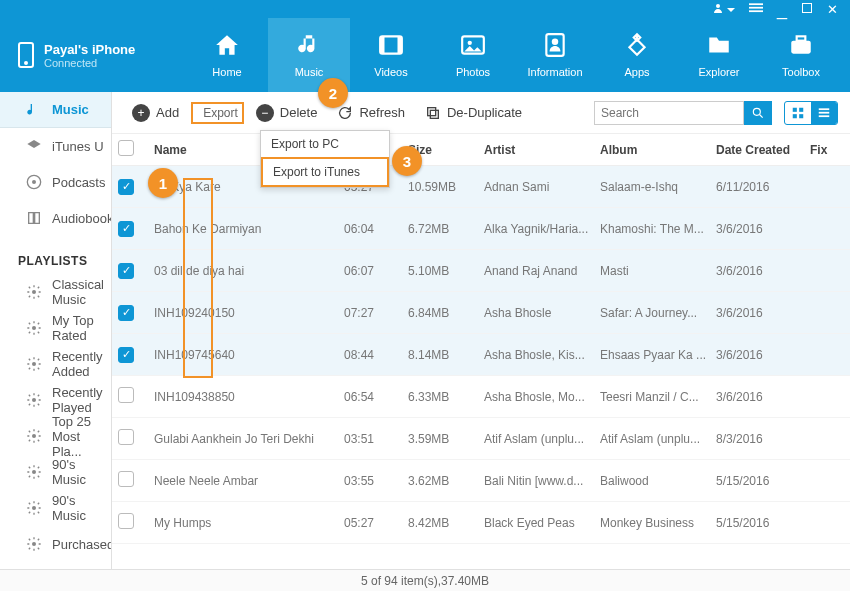 The image size is (850, 591). Describe the element at coordinates (126, 148) in the screenshot. I see `select-all-checkbox` at that location.